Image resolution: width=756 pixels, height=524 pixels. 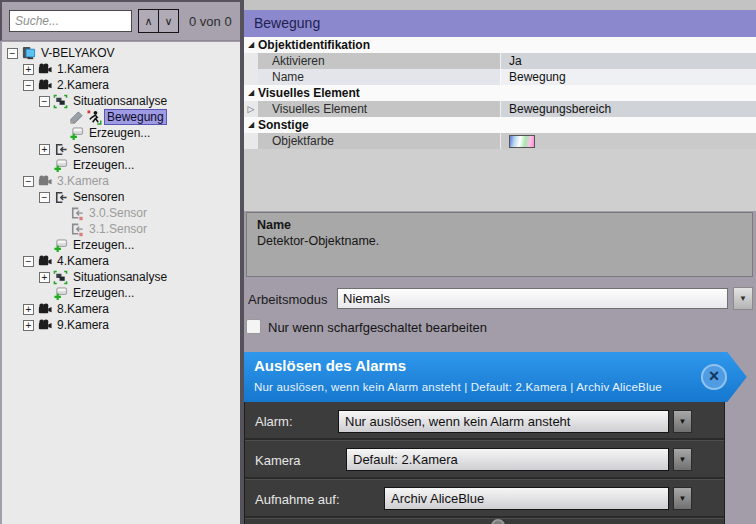 What do you see at coordinates (29, 54) in the screenshot?
I see `server-icon` at bounding box center [29, 54].